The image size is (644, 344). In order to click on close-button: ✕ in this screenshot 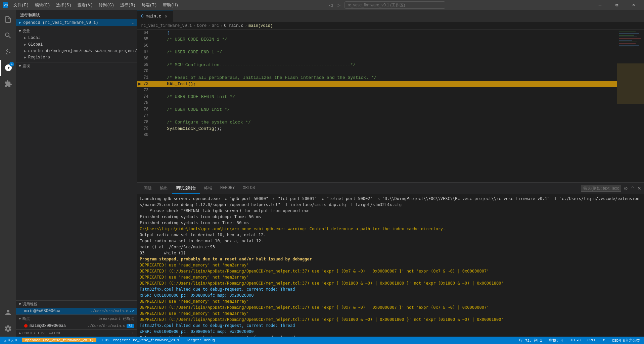, I will do `click(634, 5)`.